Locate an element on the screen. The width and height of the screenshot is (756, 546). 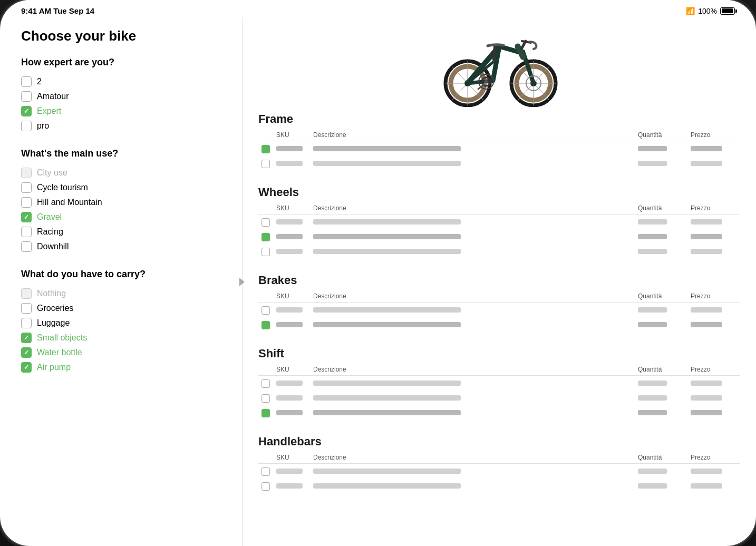
checkbox-gravel is located at coordinates (26, 217).